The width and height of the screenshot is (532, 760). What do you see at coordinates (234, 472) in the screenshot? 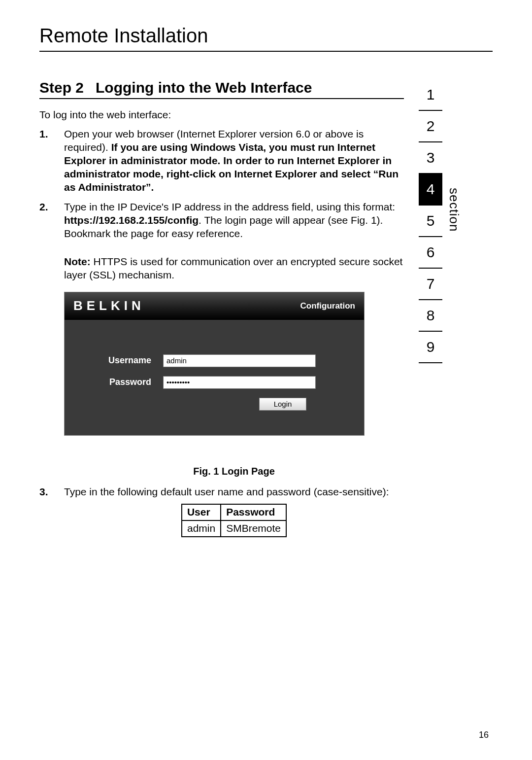
I see `figure-caption: Fig. 1 Login Page` at bounding box center [234, 472].